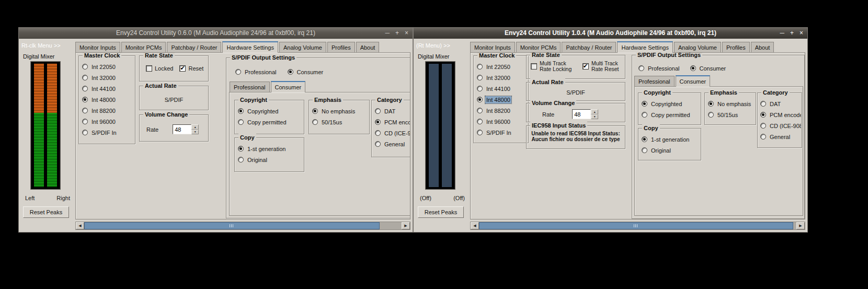 The width and height of the screenshot is (868, 289). What do you see at coordinates (173, 130) in the screenshot?
I see `volume-rate-row: Rate ▲ ▼` at bounding box center [173, 130].